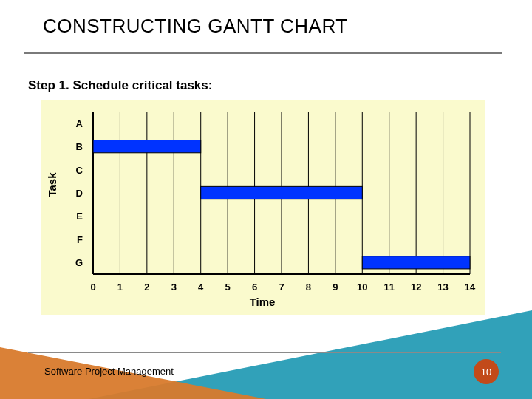 Image resolution: width=532 pixels, height=399 pixels. What do you see at coordinates (195, 27) in the screenshot?
I see `slide-title: CONSTRUCTING GANTT CHART` at bounding box center [195, 27].